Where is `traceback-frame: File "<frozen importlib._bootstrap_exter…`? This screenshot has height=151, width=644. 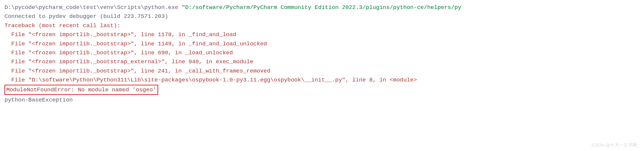 traceback-frame: File "<frozen importlib._bootstrap_exter… is located at coordinates (322, 62).